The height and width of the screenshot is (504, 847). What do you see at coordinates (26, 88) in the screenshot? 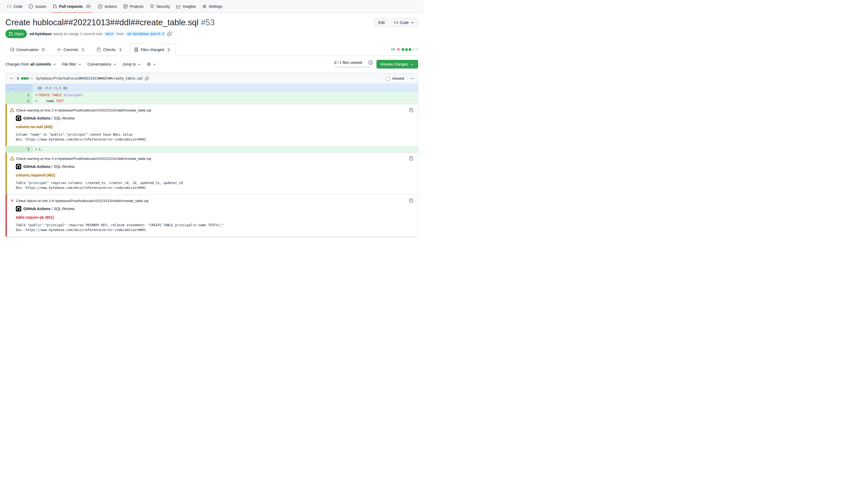
I see `hunk-gutter-new: ...` at bounding box center [26, 88].